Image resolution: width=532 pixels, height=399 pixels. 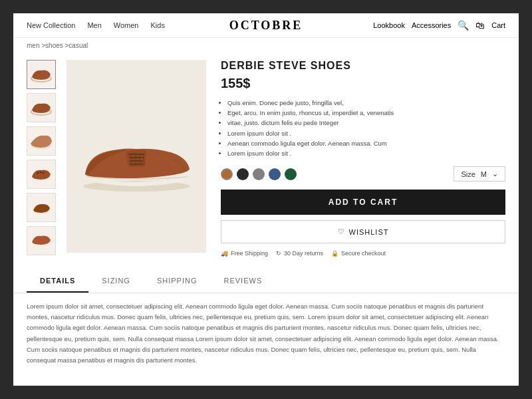 What do you see at coordinates (57, 281) in the screenshot?
I see `tab-details: DETAILS` at bounding box center [57, 281].